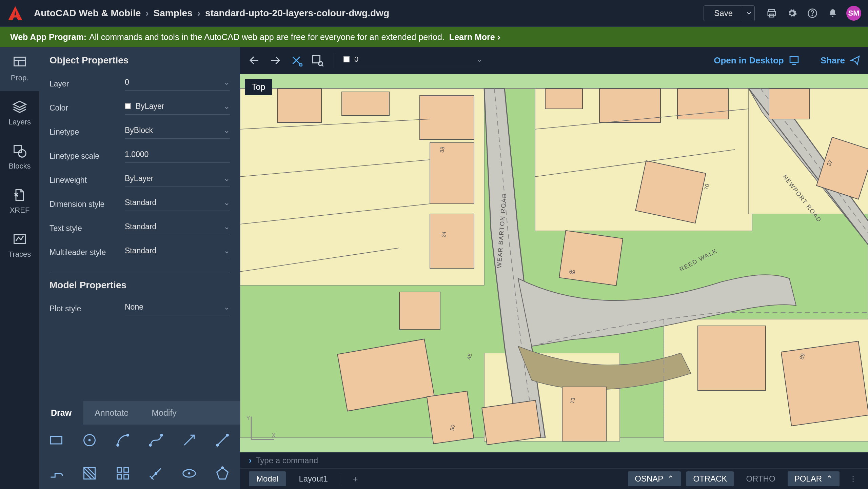  I want to click on label-multileader-style: Multileader style, so click(87, 252).